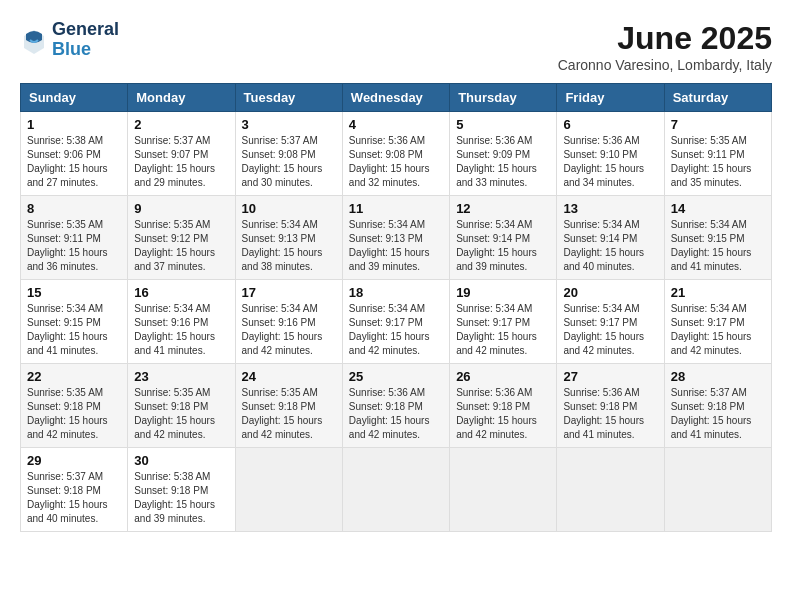  Describe the element at coordinates (718, 124) in the screenshot. I see `day-number: 7` at that location.